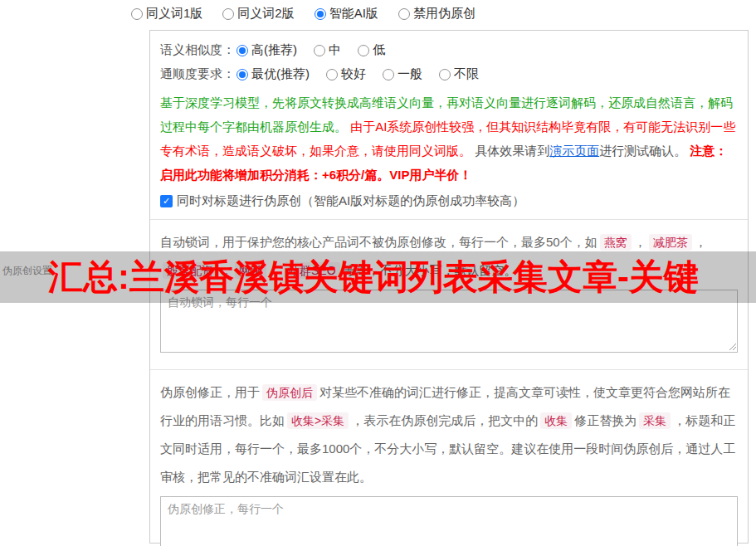 Image resolution: width=756 pixels, height=546 pixels. I want to click on radio-option-label: 智能AI版, so click(354, 13).